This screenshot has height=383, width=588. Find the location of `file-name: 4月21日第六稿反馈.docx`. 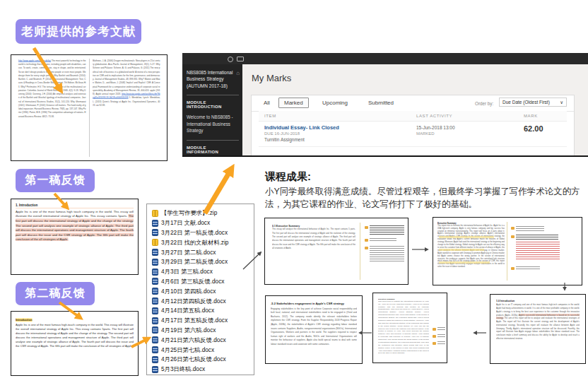

file-name: 4月21日第六稿反馈.docx is located at coordinates (194, 341).